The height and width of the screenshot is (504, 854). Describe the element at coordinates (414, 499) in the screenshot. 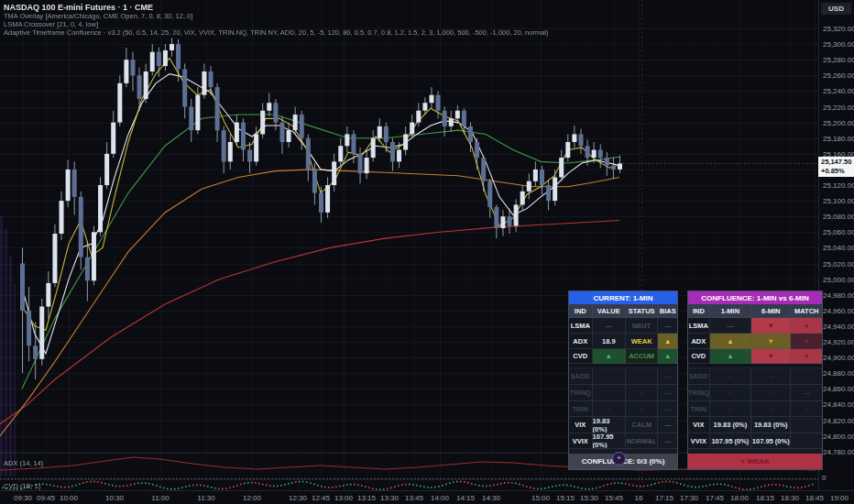

I see `time-tick: 13:45` at that location.